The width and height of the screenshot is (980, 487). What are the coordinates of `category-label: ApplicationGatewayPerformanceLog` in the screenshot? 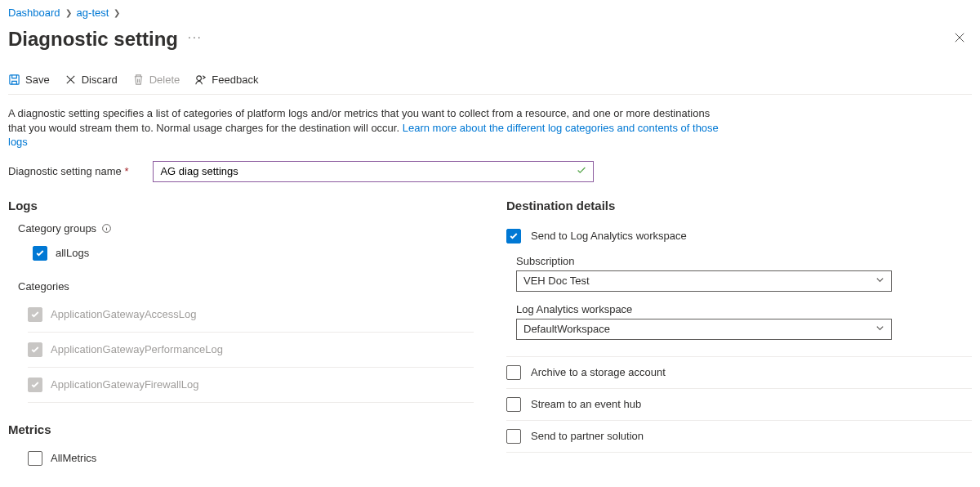 It's located at (137, 350).